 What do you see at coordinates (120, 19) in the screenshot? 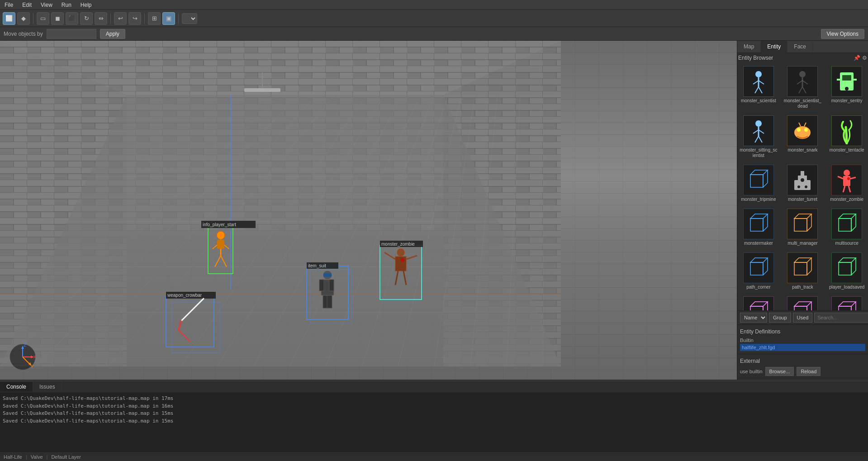
I see `tool-undo: ↩` at bounding box center [120, 19].